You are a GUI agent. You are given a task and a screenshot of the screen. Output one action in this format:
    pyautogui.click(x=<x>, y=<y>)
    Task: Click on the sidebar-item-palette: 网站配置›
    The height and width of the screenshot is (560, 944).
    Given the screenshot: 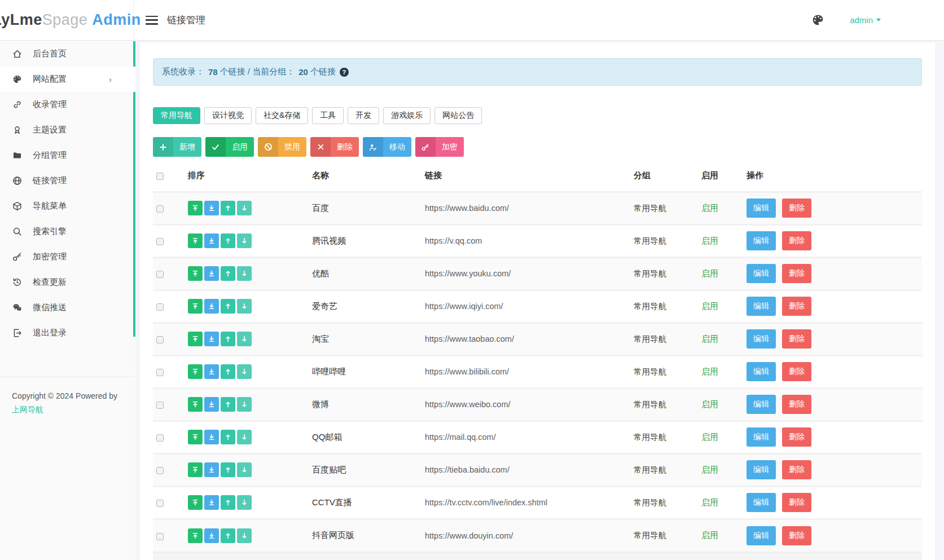 What is the action you would take?
    pyautogui.click(x=68, y=79)
    